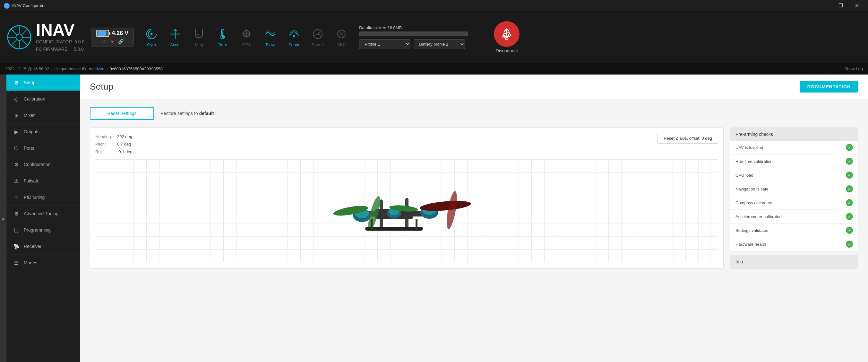 Image resolution: width=868 pixels, height=362 pixels. What do you see at coordinates (754, 203) in the screenshot?
I see `check-compass-label: Compass calibrated` at bounding box center [754, 203].